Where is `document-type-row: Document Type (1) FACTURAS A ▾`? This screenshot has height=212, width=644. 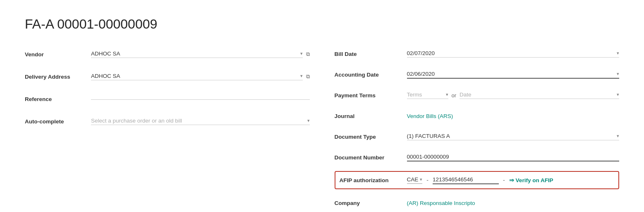
document-type-row: Document Type (1) FACTURAS A ▾ is located at coordinates (477, 137).